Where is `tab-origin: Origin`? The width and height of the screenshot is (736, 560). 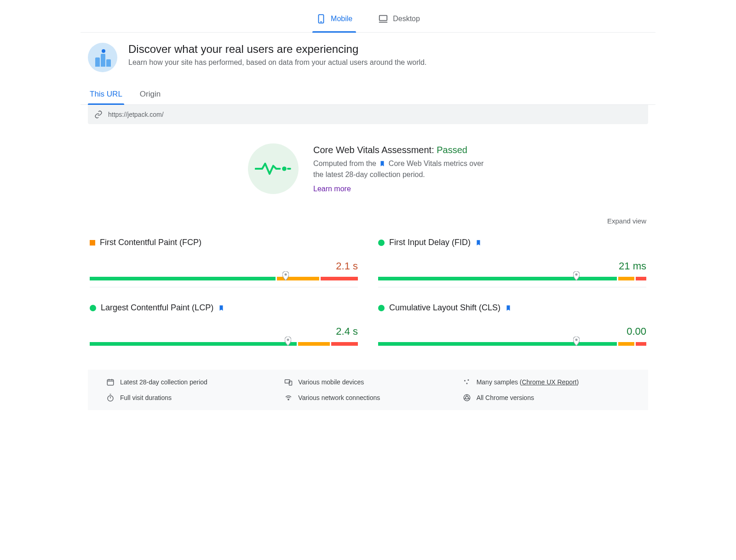
tab-origin: Origin is located at coordinates (150, 94).